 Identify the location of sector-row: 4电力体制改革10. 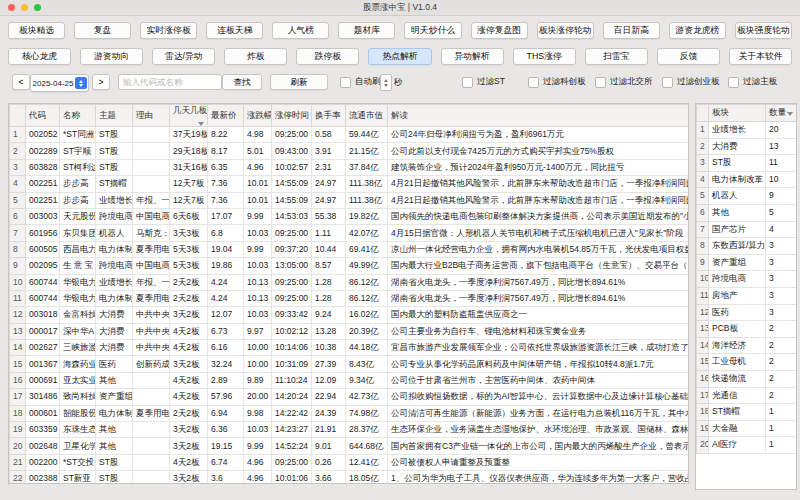
(747, 180).